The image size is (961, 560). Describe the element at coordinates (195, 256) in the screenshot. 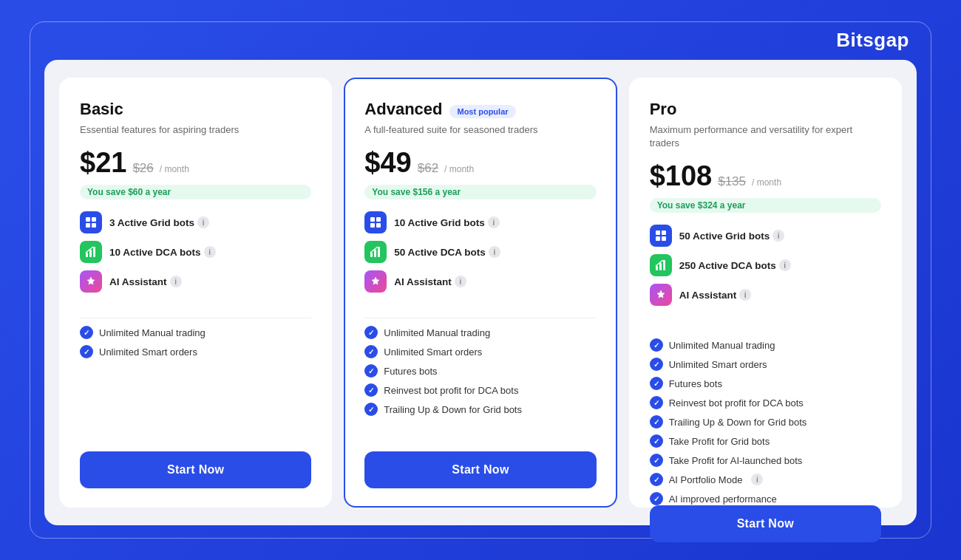

I see `highlights-section: 3 Active Grid bots i 10 Active DCA bots …` at that location.